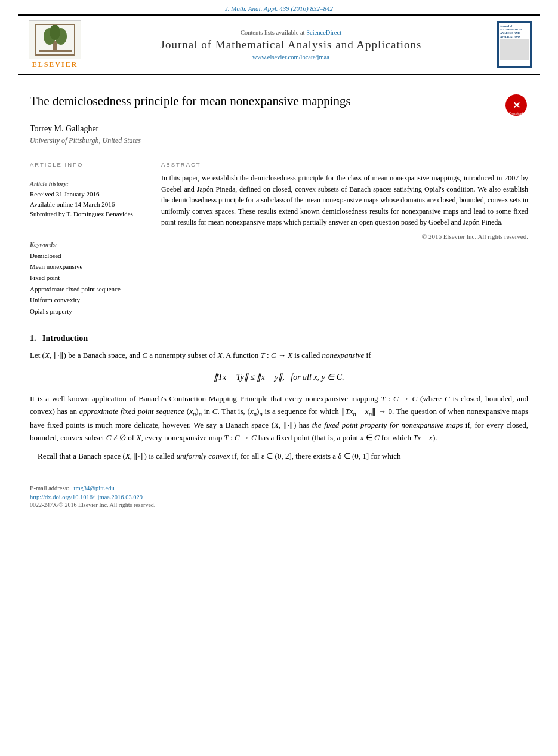 The width and height of the screenshot is (558, 756). Describe the element at coordinates (55, 39) in the screenshot. I see `elsevier-tree-icon` at that location.